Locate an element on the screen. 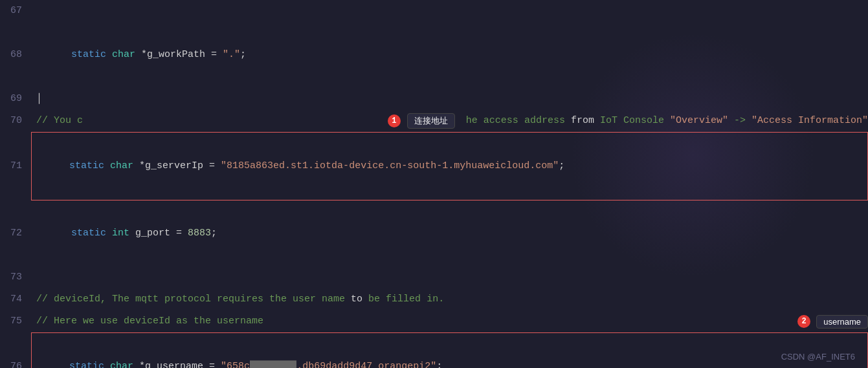  code-line-73: 73 is located at coordinates (434, 277).